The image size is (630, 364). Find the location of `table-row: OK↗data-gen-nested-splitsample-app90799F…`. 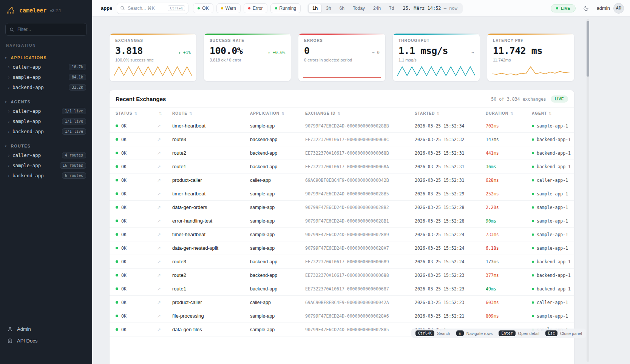

table-row: OK↗data-gen-nested-splitsample-app90799F… is located at coordinates (342, 248).